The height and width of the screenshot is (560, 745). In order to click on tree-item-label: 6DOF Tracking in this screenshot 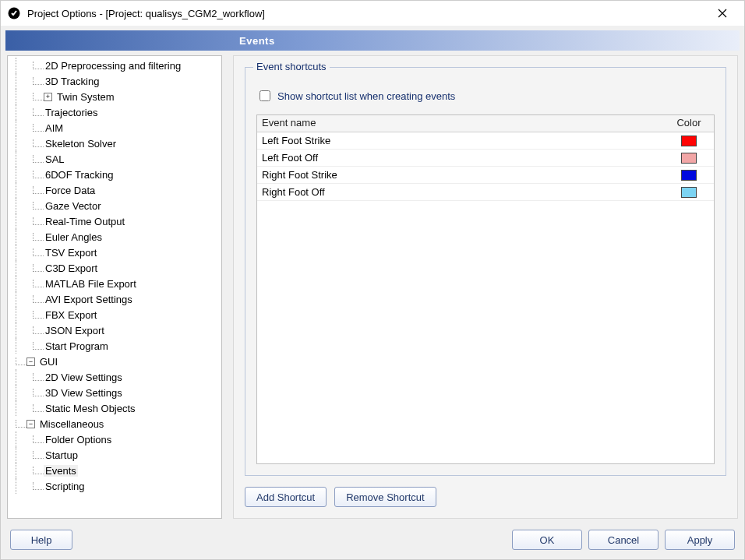, I will do `click(79, 174)`.